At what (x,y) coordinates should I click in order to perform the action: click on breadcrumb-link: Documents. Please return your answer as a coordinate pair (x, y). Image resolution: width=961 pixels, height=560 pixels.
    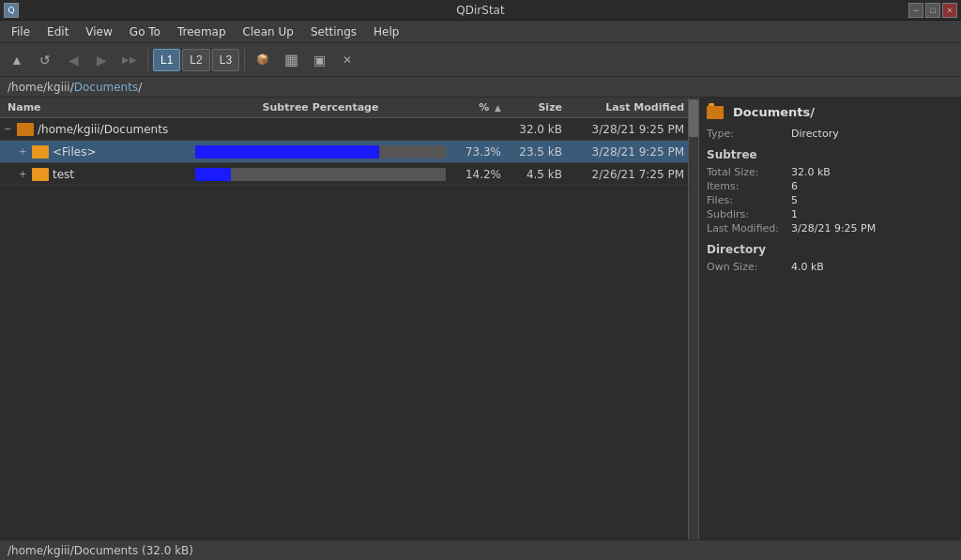
    Looking at the image, I should click on (106, 87).